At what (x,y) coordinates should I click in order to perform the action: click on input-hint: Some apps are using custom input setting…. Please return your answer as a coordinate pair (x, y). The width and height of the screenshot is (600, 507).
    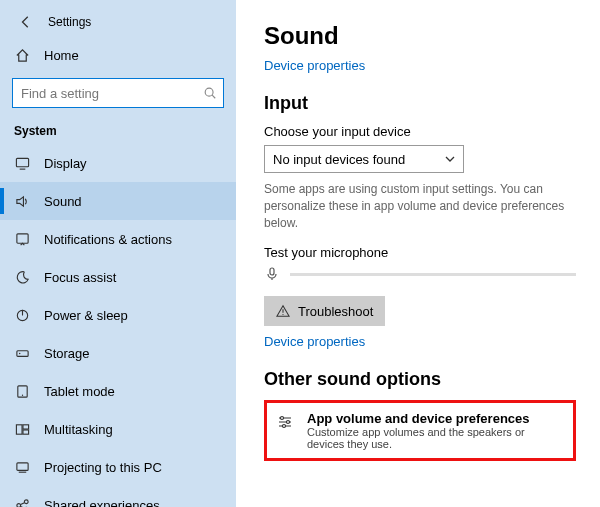
    Looking at the image, I should click on (420, 206).